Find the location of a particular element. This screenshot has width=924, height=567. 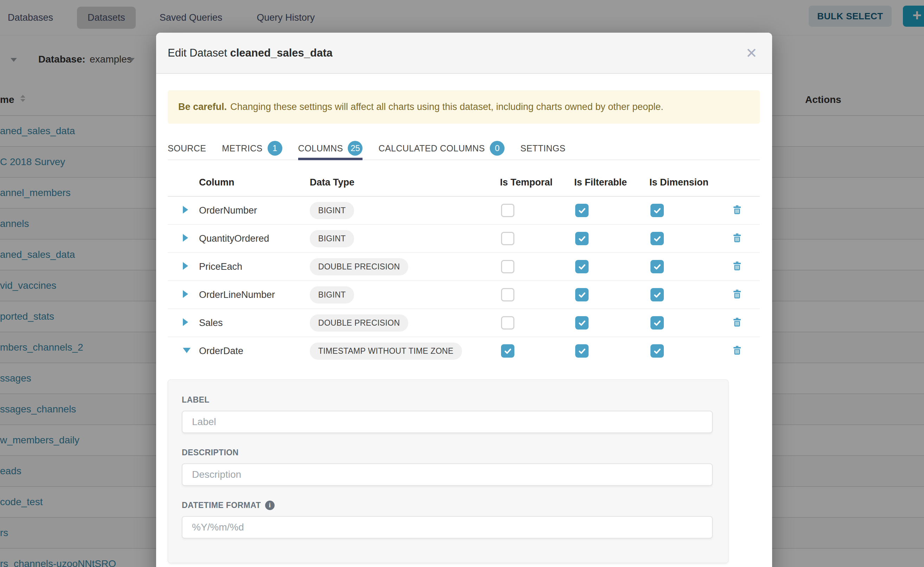

datetime-format-input is located at coordinates (447, 527).